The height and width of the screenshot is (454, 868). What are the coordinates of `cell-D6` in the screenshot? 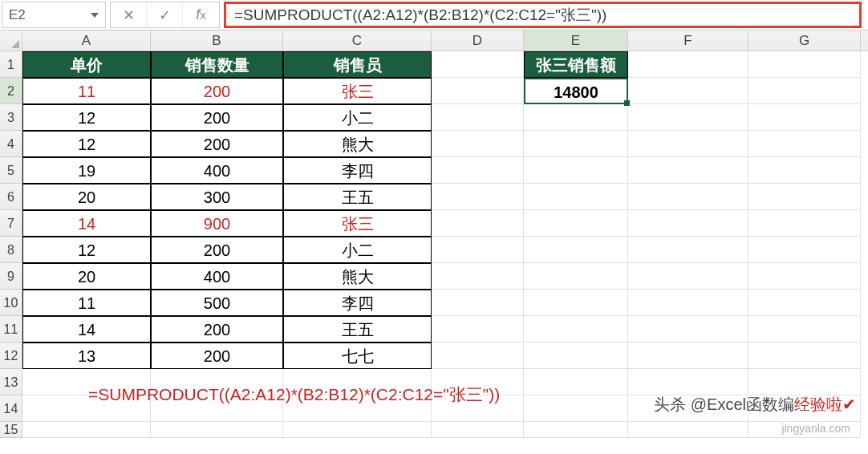 It's located at (478, 197).